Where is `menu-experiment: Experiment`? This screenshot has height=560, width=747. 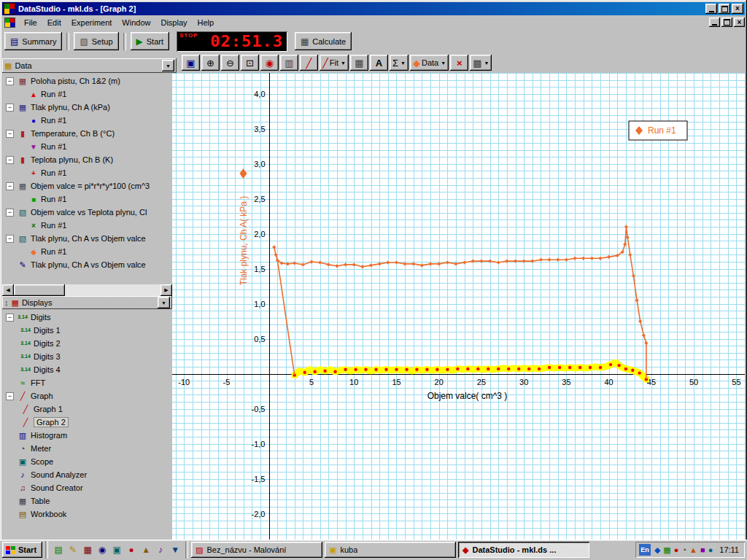 menu-experiment: Experiment is located at coordinates (92, 23).